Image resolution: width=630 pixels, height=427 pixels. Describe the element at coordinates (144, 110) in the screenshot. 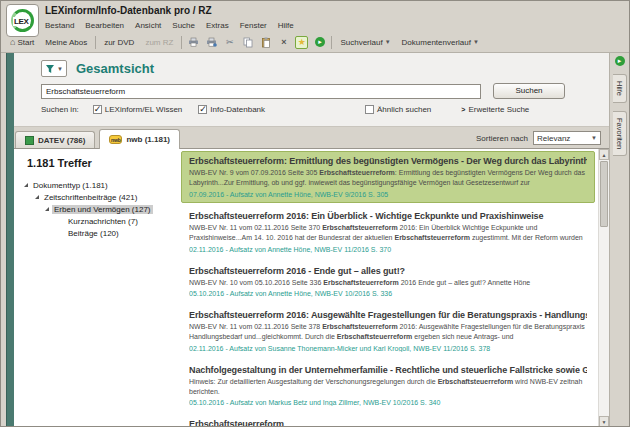

I see `scope-option-label: LEXinform/EL Wissen` at that location.